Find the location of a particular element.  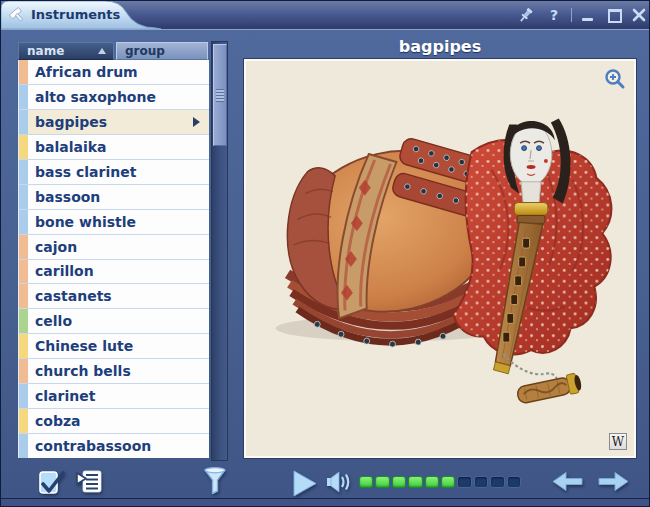

next-arrow-icon is located at coordinates (614, 482).